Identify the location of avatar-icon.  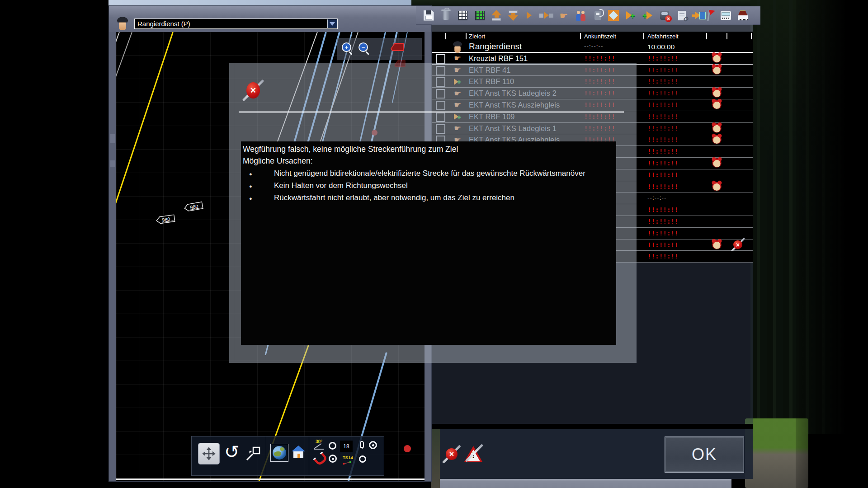
(458, 47).